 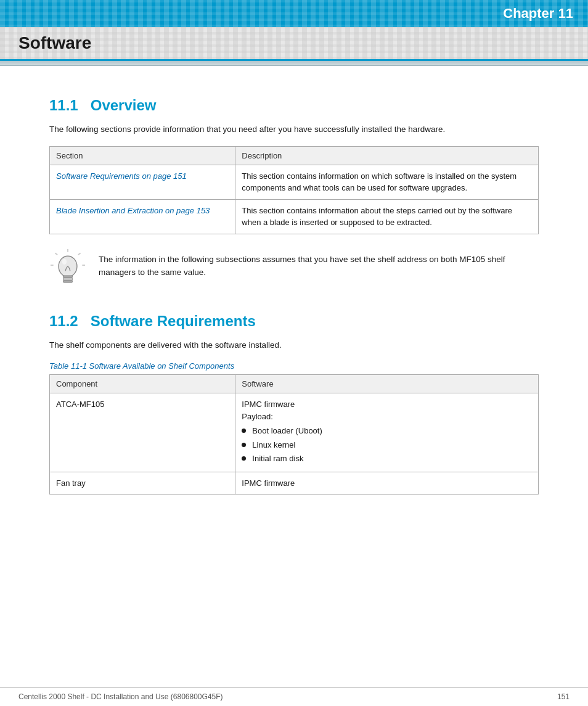 I want to click on table-row: Fan tray IPMC firmware, so click(x=295, y=483).